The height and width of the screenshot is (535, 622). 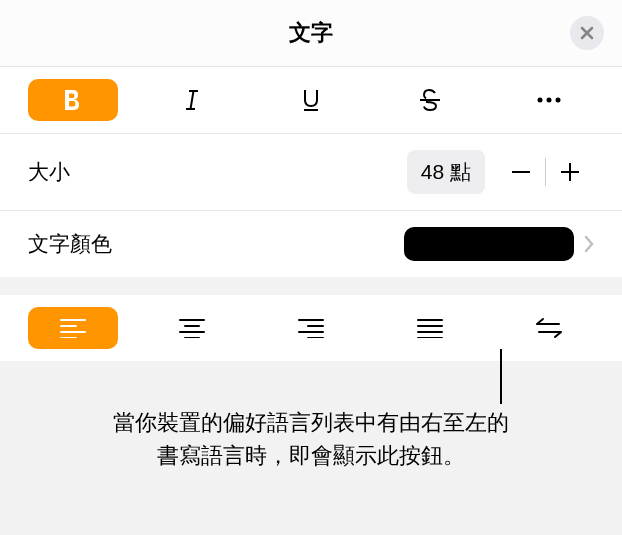 What do you see at coordinates (311, 244) in the screenshot?
I see `text-color-row: 文字顏色` at bounding box center [311, 244].